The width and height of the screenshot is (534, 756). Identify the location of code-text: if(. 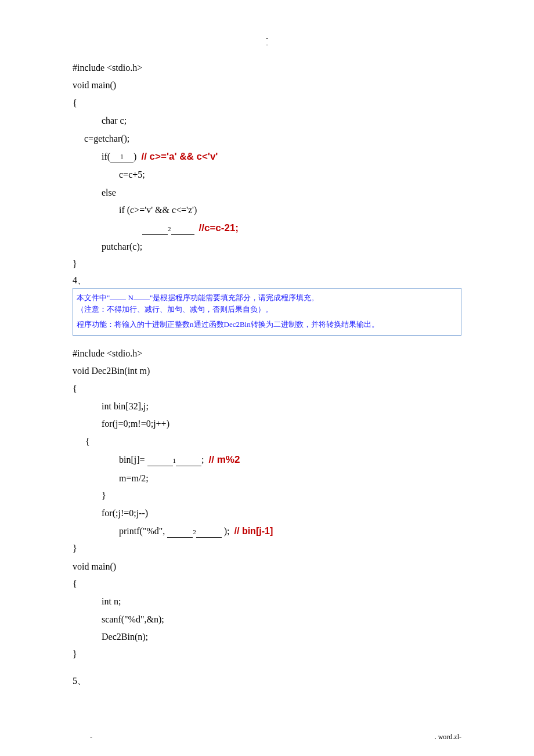
(106, 157).